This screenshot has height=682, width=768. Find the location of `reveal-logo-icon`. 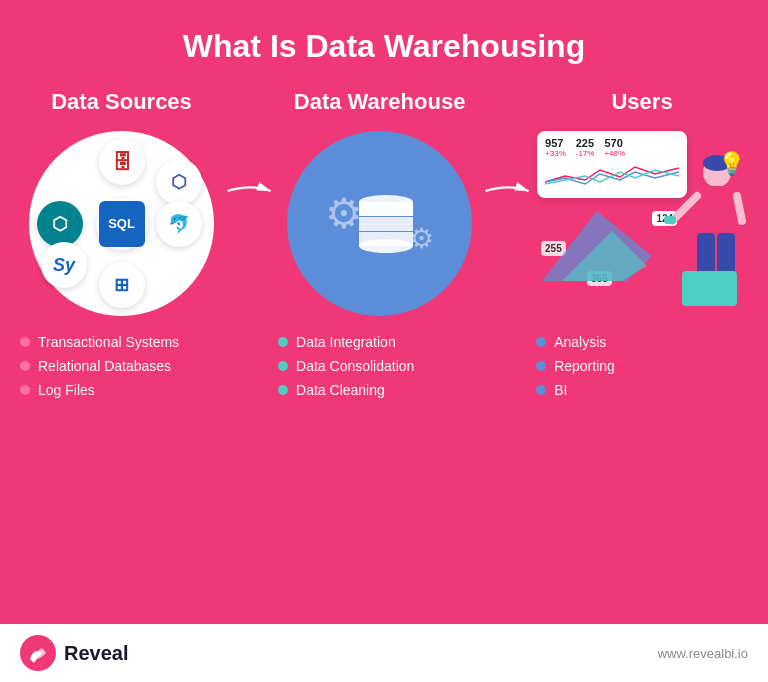

reveal-logo-icon is located at coordinates (38, 653).